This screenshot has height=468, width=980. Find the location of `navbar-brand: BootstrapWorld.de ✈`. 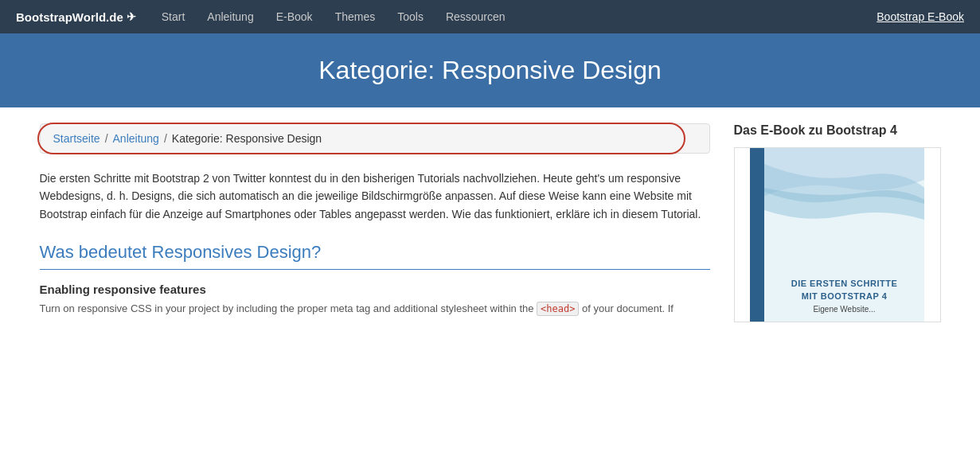

navbar-brand: BootstrapWorld.de ✈ is located at coordinates (76, 18).